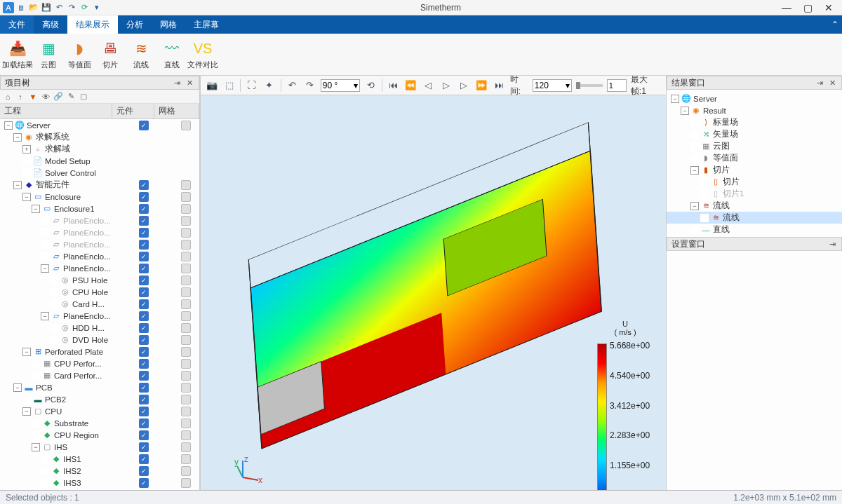 The height and width of the screenshot is (504, 842). What do you see at coordinates (292, 86) in the screenshot?
I see `undo-view-icon: ↶` at bounding box center [292, 86].